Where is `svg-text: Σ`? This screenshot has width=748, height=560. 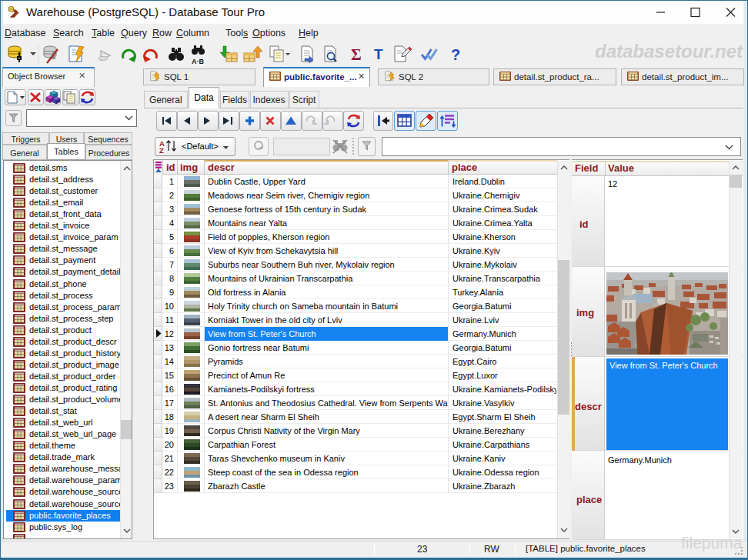 svg-text: Σ is located at coordinates (356, 55).